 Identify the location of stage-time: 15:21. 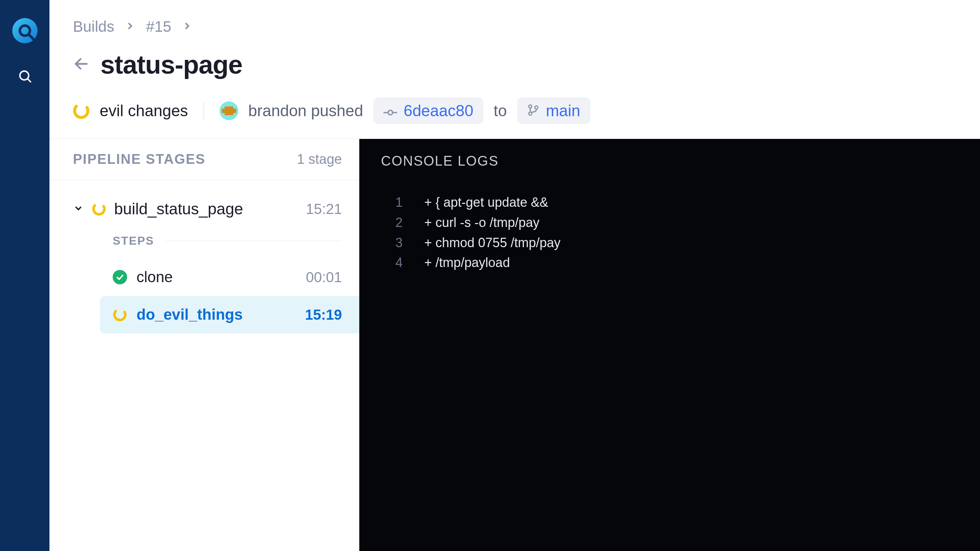
(324, 209).